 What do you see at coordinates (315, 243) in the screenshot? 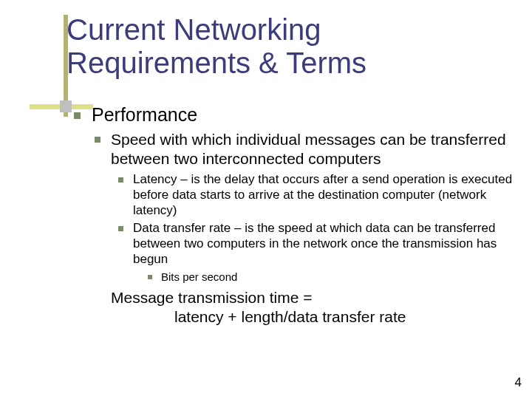
I see `bullet-transfer-rate-text: Data transfer rate – is the speed at whi…` at bounding box center [315, 243].